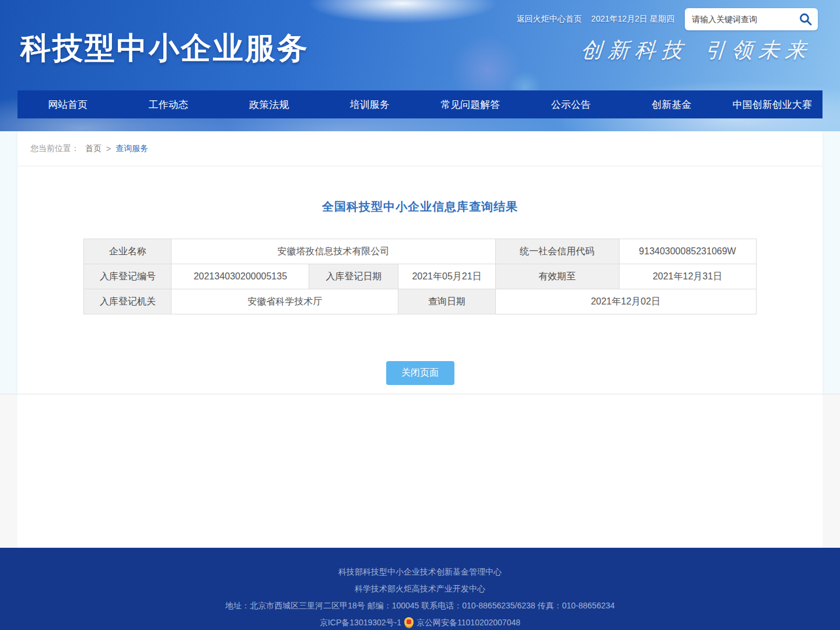 The width and height of the screenshot is (840, 630). Describe the element at coordinates (164, 48) in the screenshot. I see `site-title: 科技型中小企业服务` at that location.